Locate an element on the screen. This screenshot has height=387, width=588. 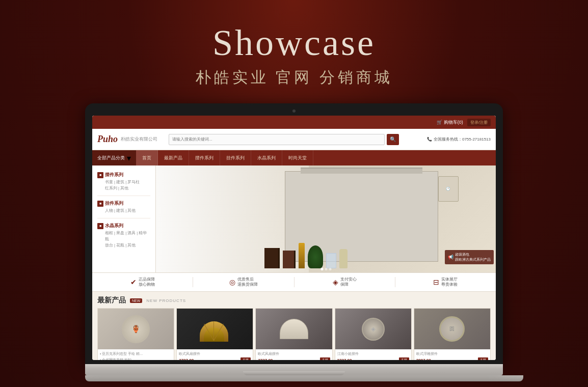
product-info-3: 欧式风扇摆件 2727.00 凡購 is located at coordinates (293, 354).